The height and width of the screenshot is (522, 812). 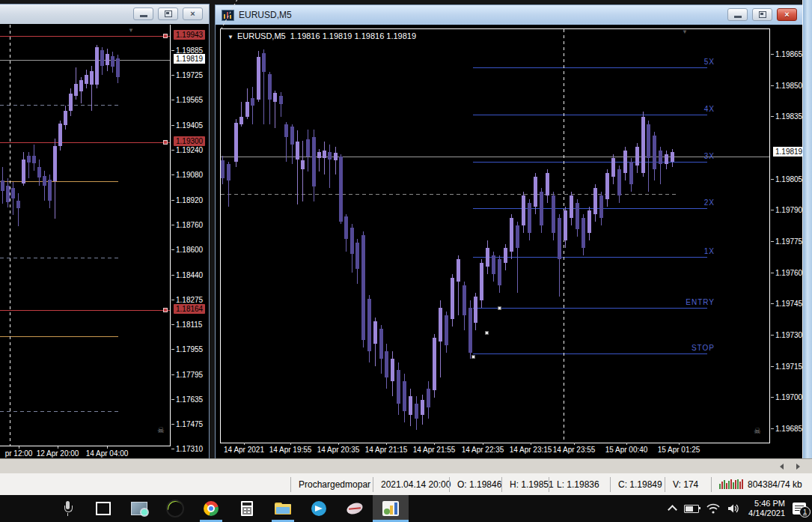 I want to click on price-tick-label: 1.19745, so click(x=789, y=304).